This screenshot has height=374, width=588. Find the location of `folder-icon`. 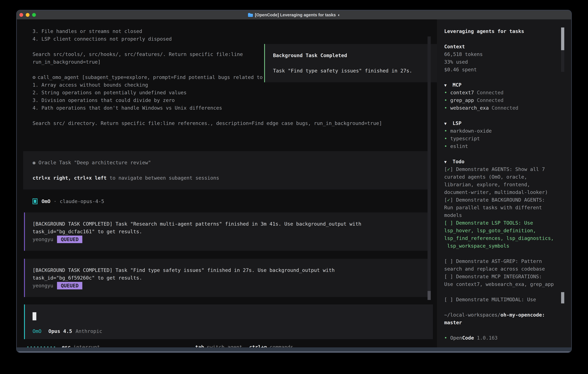

folder-icon is located at coordinates (250, 15).